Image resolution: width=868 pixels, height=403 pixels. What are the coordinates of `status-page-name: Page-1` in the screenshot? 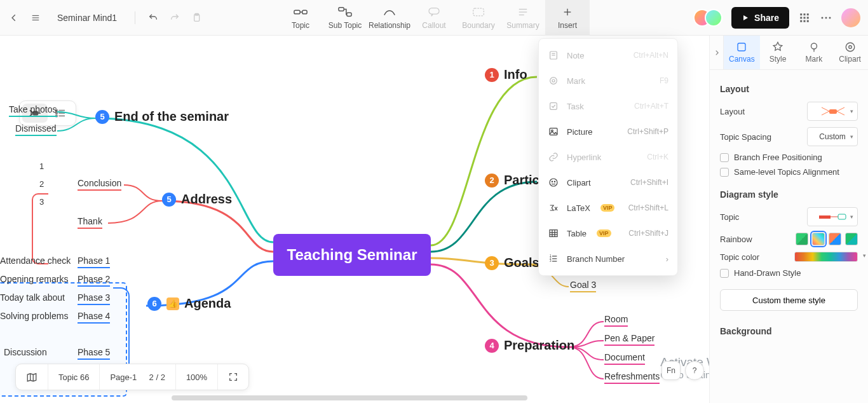 It's located at (123, 378).